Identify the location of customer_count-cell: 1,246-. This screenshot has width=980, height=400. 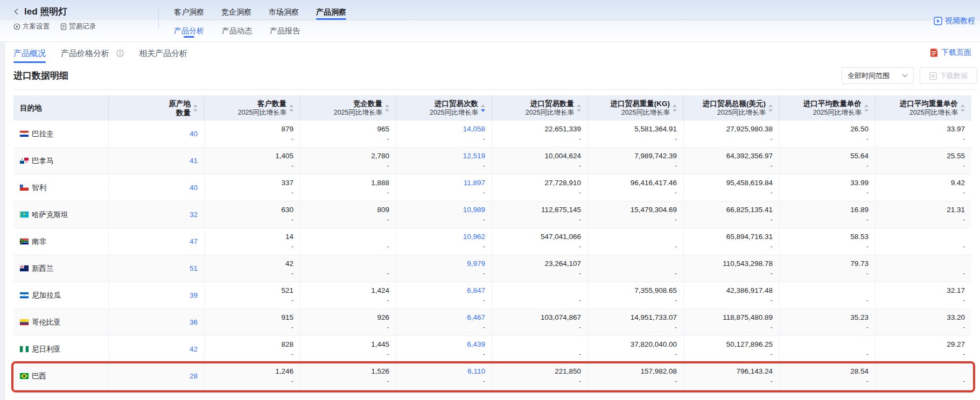
(253, 376).